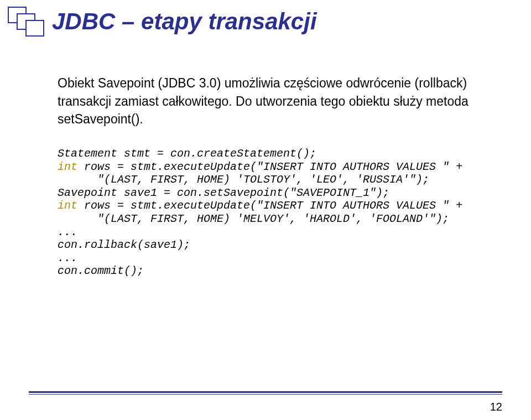  What do you see at coordinates (25, 22) in the screenshot?
I see `stacked-squares-icon` at bounding box center [25, 22].